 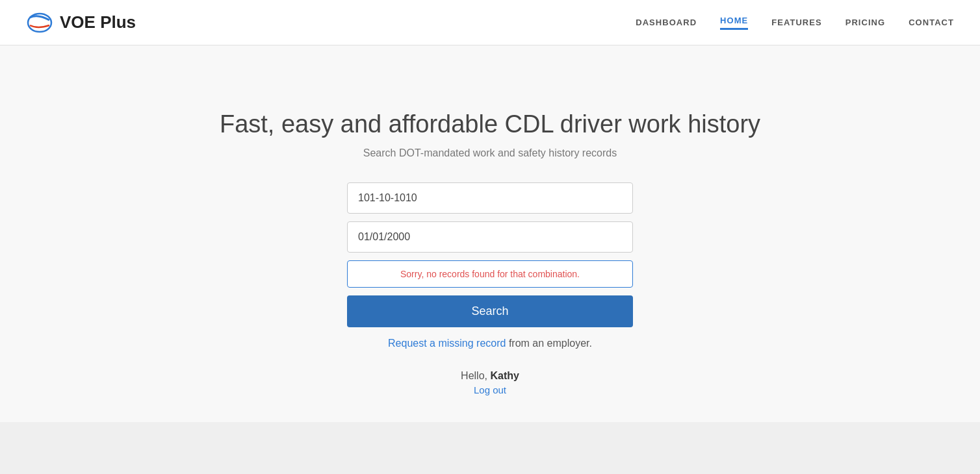 What do you see at coordinates (734, 23) in the screenshot?
I see `nav-home: HOME` at bounding box center [734, 23].